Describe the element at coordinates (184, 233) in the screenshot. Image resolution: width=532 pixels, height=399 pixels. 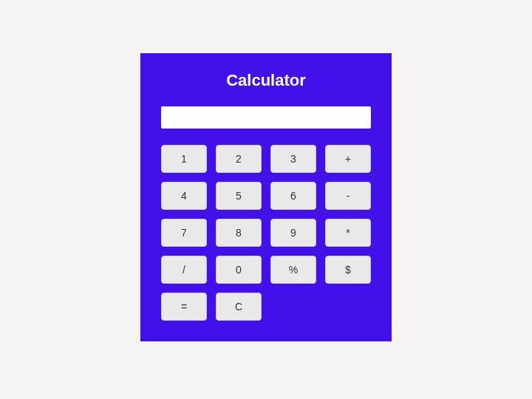
I see `digit-7-button: 7` at that location.